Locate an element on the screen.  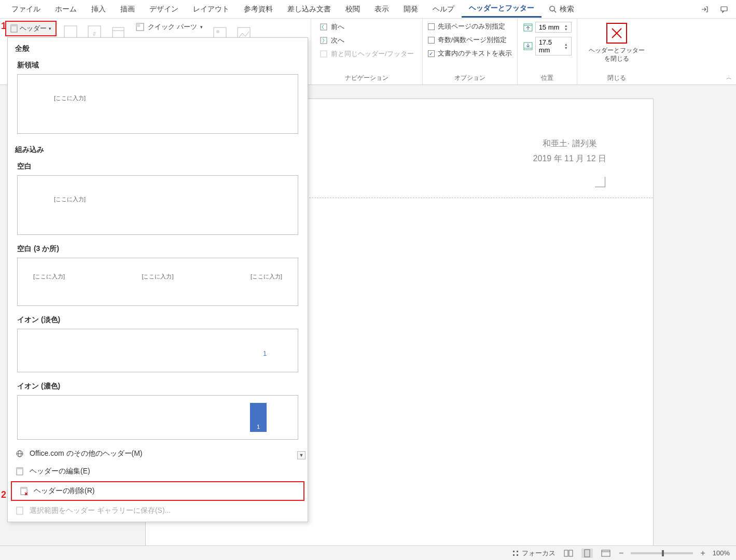
tab-header-footer: ヘッダーとフッター is located at coordinates (502, 9).